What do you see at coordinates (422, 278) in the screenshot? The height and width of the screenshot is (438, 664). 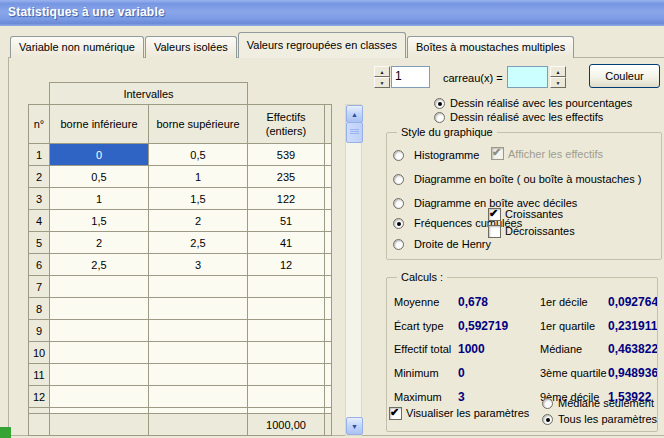 I see `calc-group-title: Calculs :` at bounding box center [422, 278].